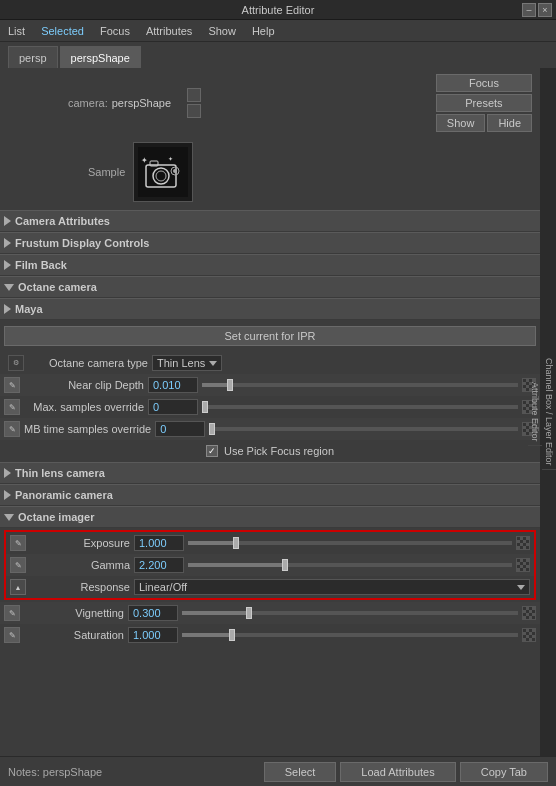 This screenshot has height=786, width=556. What do you see at coordinates (33, 57) in the screenshot?
I see `tab-persp: persp` at bounding box center [33, 57].